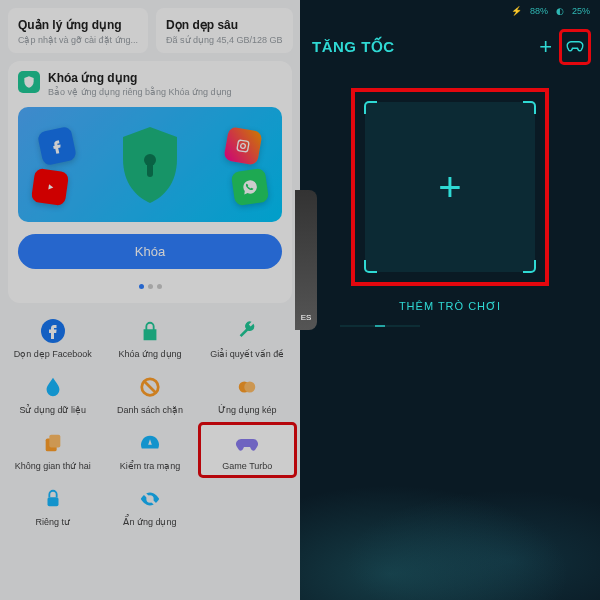 Image resolution: width=600 pixels, height=600 pixels. I want to click on copy-icon, so click(53, 443).